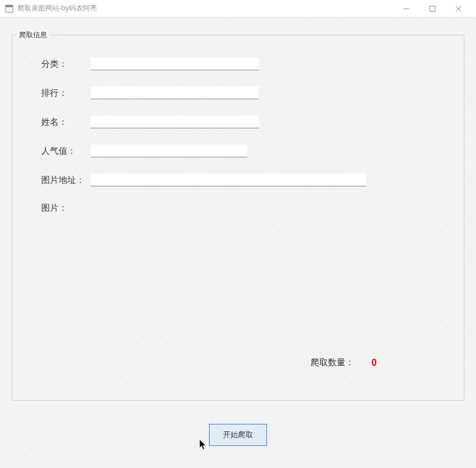 The image size is (476, 468). Describe the element at coordinates (244, 180) in the screenshot. I see `row-image-url: 图片地址：` at that location.